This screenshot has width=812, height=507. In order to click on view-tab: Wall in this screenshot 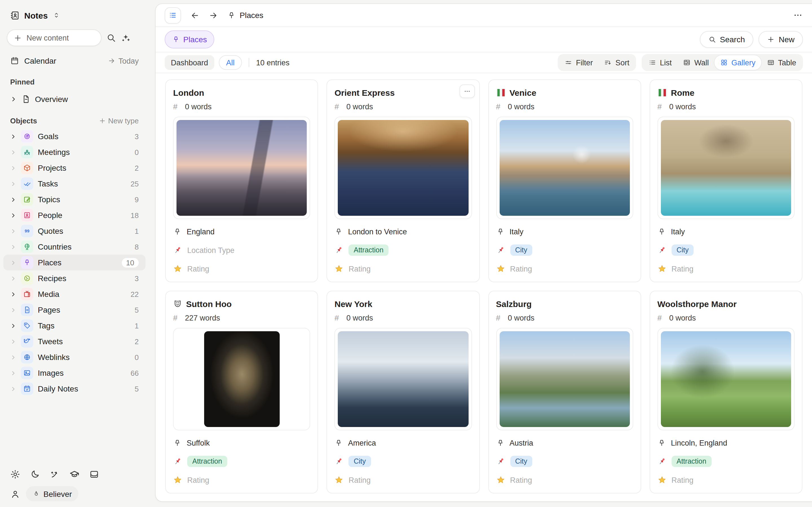, I will do `click(696, 62)`.